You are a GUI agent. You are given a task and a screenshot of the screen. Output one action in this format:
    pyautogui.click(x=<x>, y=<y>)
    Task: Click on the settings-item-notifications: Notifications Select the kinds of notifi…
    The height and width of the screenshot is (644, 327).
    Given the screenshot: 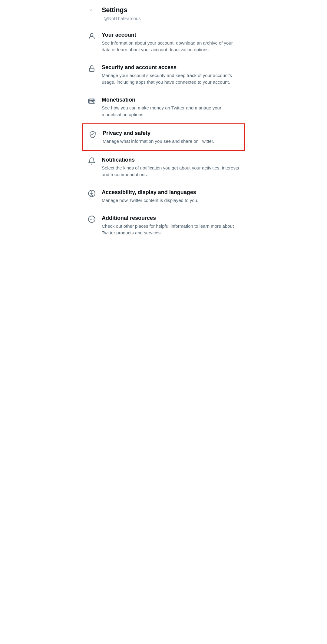 What is the action you would take?
    pyautogui.click(x=164, y=167)
    